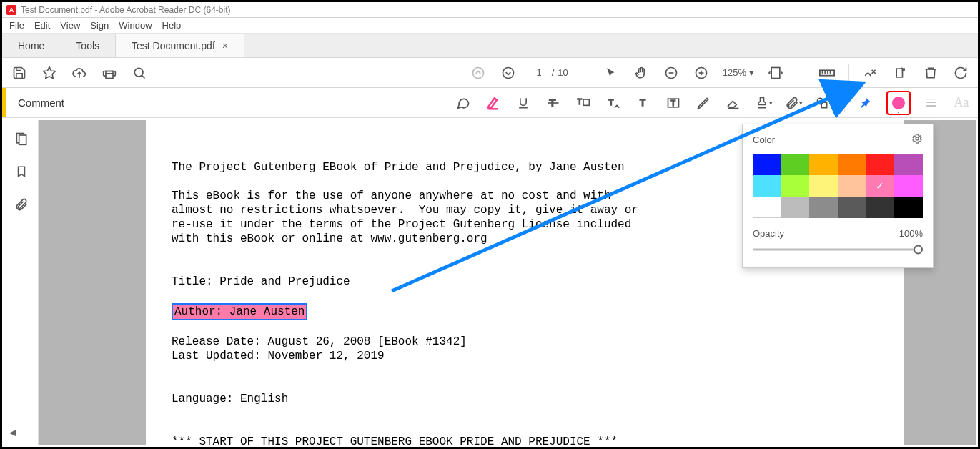 Image resolution: width=980 pixels, height=449 pixels. Describe the element at coordinates (17, 26) in the screenshot. I see `menu-file: File` at that location.